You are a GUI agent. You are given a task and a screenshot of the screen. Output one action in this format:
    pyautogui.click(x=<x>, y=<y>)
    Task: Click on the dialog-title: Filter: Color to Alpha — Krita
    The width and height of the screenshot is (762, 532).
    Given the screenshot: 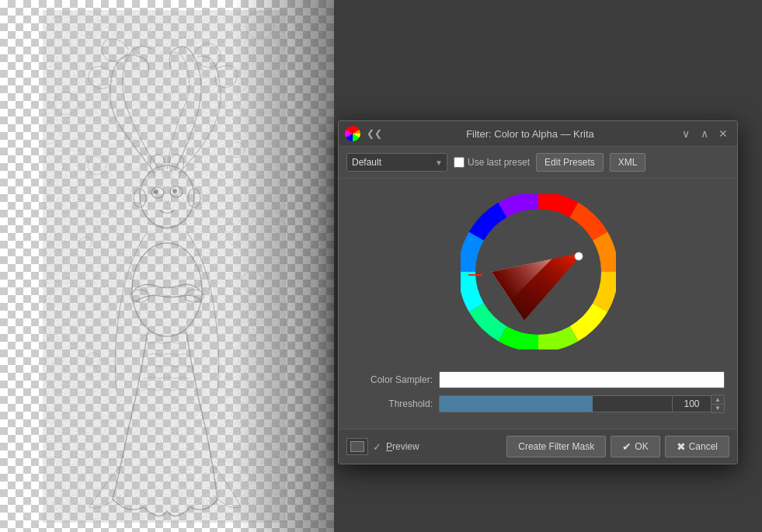 What is the action you would take?
    pyautogui.click(x=530, y=134)
    